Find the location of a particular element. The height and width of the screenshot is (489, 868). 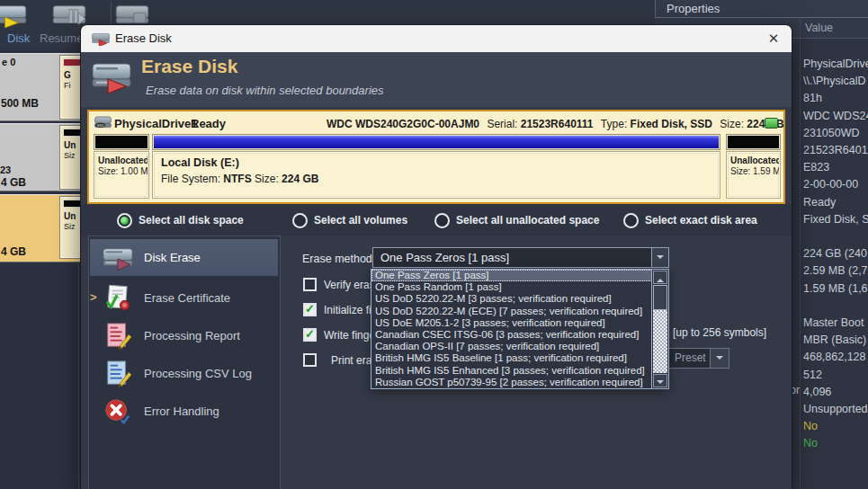

property-value-ok: No is located at coordinates (836, 444).